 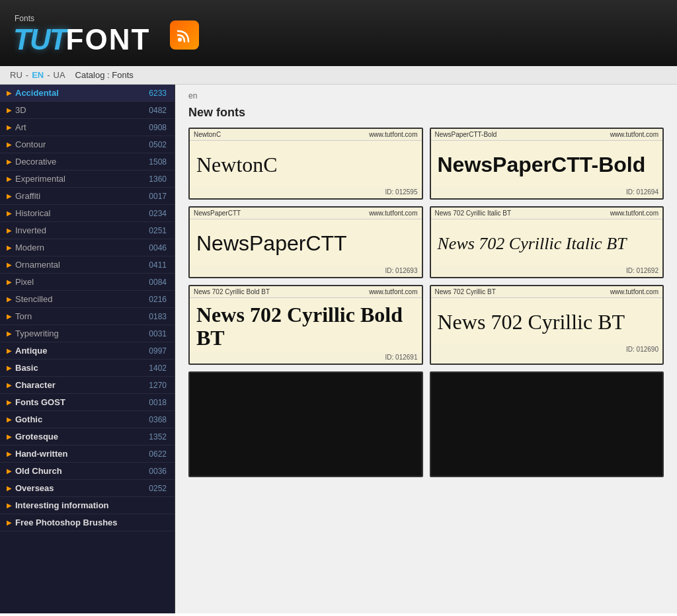 What do you see at coordinates (547, 193) in the screenshot?
I see `font-card-id: ID: 012694` at bounding box center [547, 193].